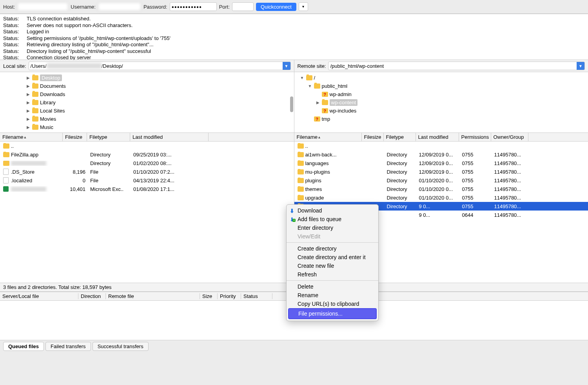  I want to click on file-row: FileZilla.appDirectory09/25/2019 03:..., so click(147, 154).